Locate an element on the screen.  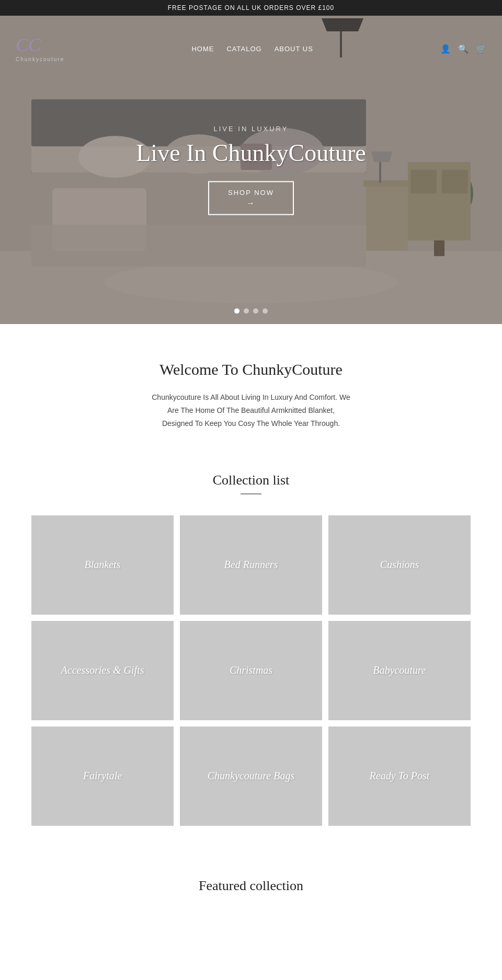
shop-now-label: SHOP NOW is located at coordinates (251, 192).